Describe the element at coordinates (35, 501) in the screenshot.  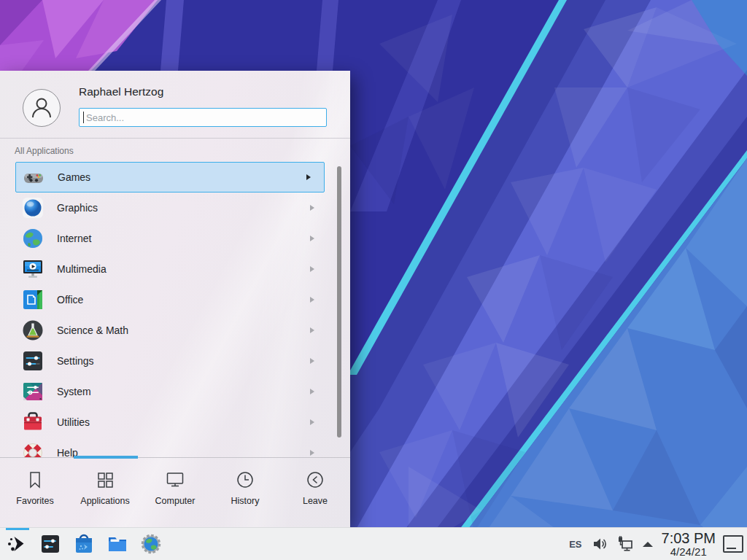
I see `tab-label: Favorites` at that location.